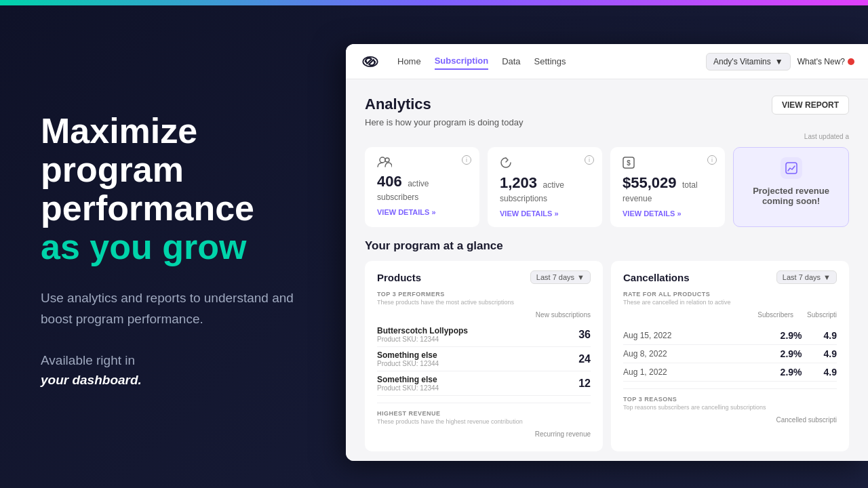  What do you see at coordinates (730, 277) in the screenshot?
I see `cancellations-card-header: Cancellations Last 7 days ▼` at bounding box center [730, 277].